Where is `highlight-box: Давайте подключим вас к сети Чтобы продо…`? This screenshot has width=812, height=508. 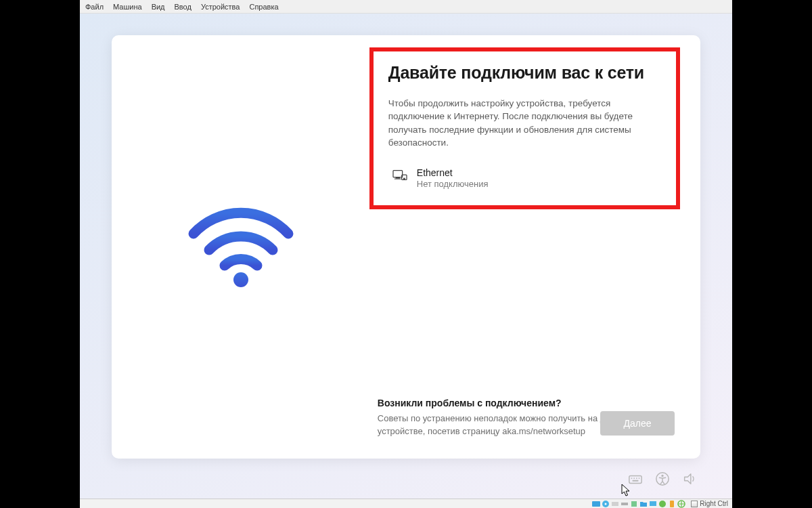 highlight-box: Давайте подключим вас к сети Чтобы продо… is located at coordinates (525, 129).